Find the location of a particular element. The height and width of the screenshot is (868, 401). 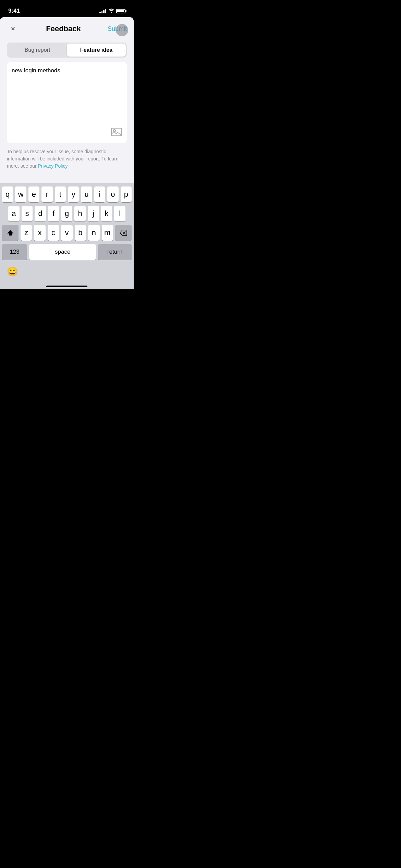

emoji-button: 😀 is located at coordinates (12, 272).